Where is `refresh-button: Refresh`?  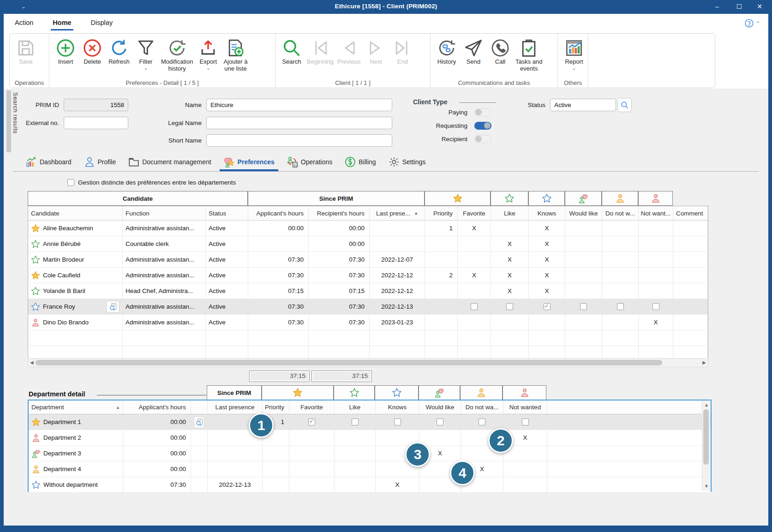 refresh-button: Refresh is located at coordinates (119, 52).